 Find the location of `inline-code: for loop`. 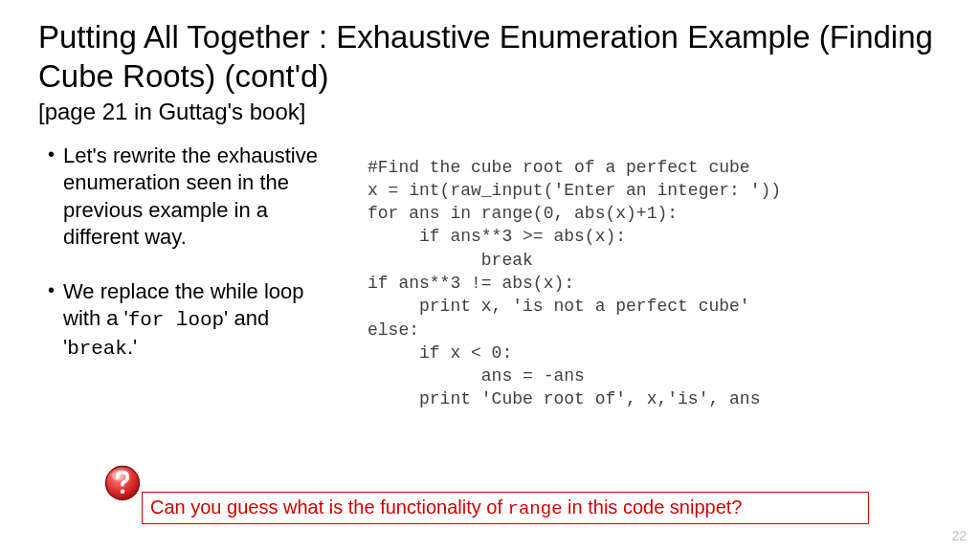

inline-code: for loop is located at coordinates (176, 320).